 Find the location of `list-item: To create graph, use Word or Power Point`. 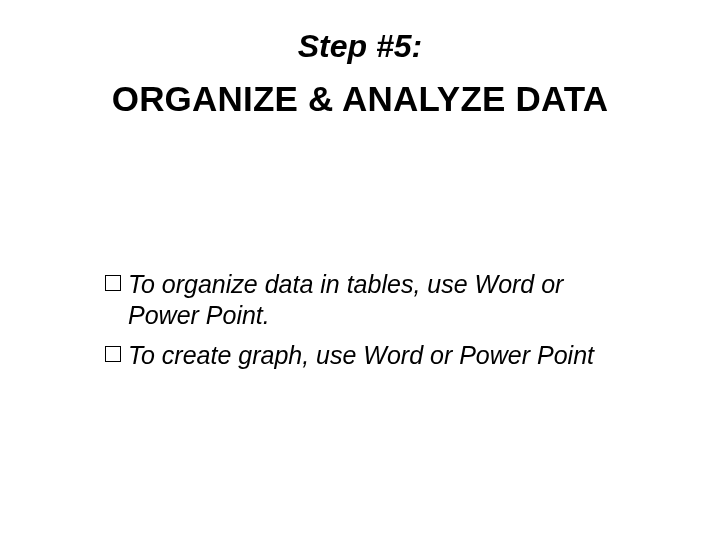

list-item: To create graph, use Word or Power Point is located at coordinates (372, 356).